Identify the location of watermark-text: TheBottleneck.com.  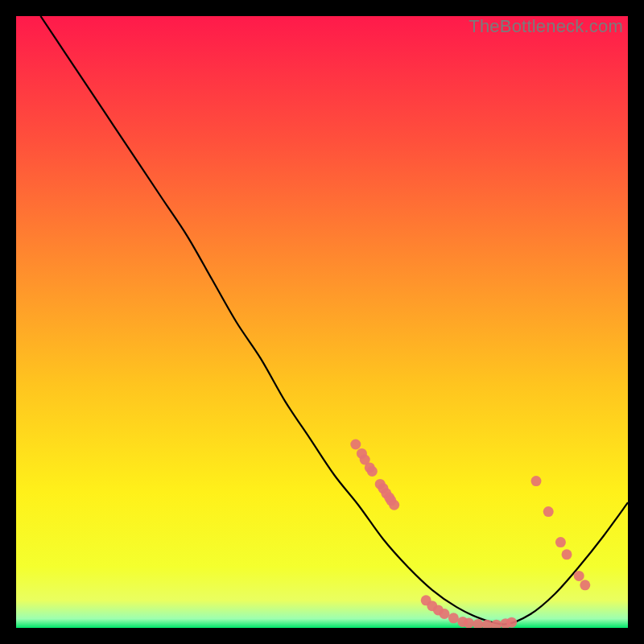
(546, 27).